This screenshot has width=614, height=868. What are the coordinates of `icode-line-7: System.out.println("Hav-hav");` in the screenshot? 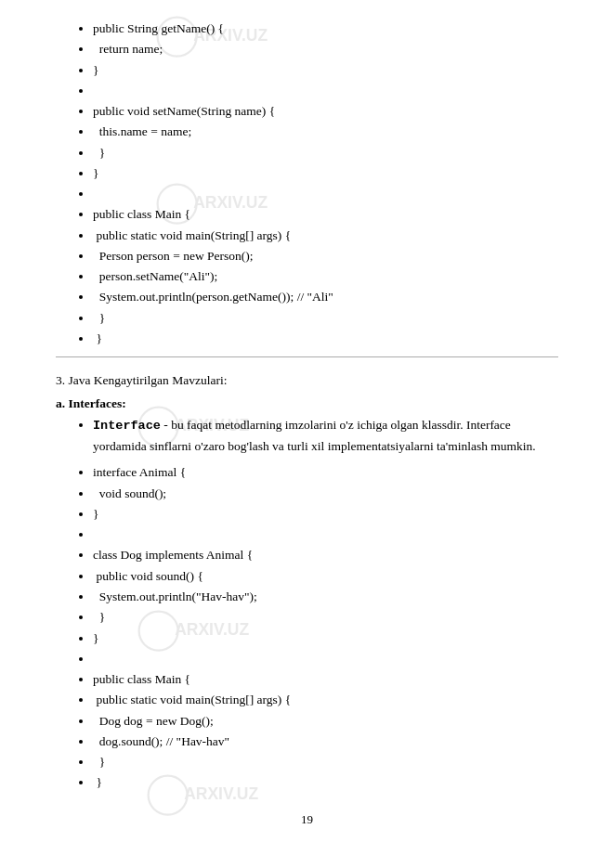 It's located at (325, 597).